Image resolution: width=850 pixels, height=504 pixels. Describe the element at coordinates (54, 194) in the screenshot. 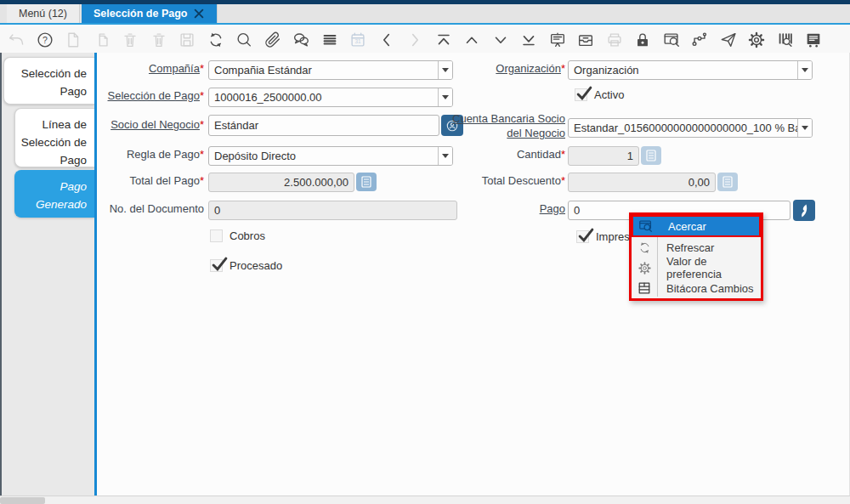

I see `sidebar-tab-pago-generado: Pago Generado` at that location.